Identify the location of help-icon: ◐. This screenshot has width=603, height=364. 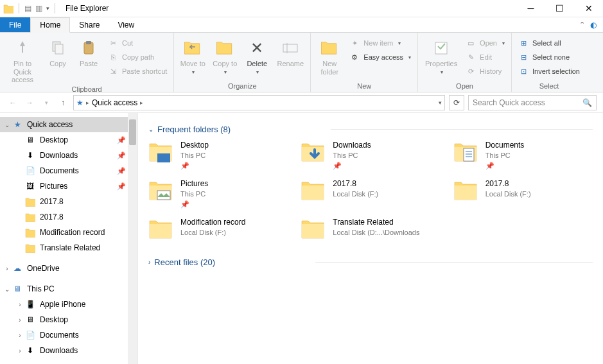
(593, 25).